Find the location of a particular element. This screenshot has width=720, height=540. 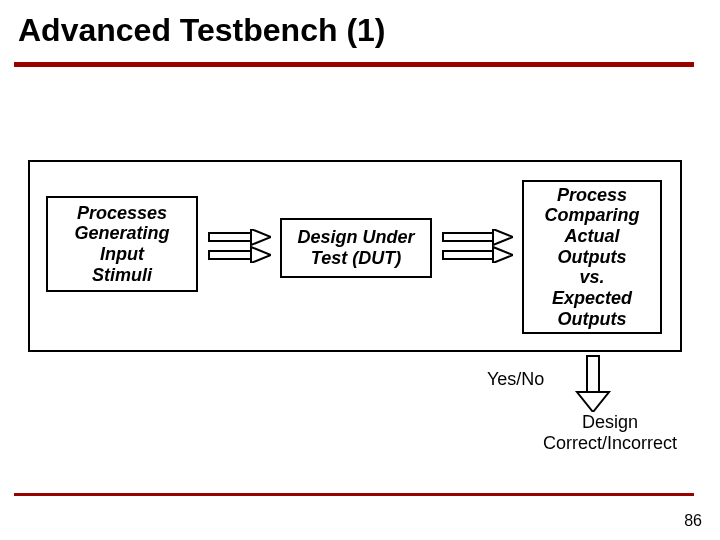

box-compare-label: ProcessComparingActualOutputsvs.Expected… is located at coordinates (592, 258).